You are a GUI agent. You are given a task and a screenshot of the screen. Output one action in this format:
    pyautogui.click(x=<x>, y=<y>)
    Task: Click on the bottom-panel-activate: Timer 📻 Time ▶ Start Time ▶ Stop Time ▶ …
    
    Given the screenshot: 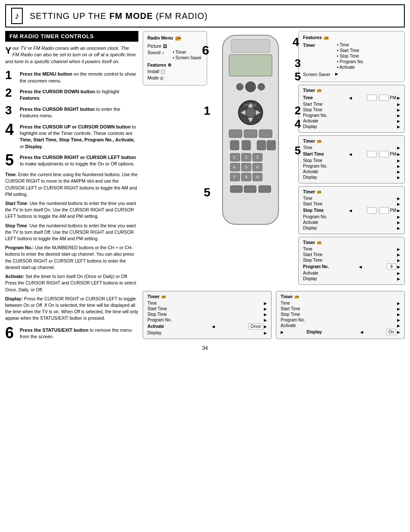 What is the action you would take?
    pyautogui.click(x=207, y=315)
    